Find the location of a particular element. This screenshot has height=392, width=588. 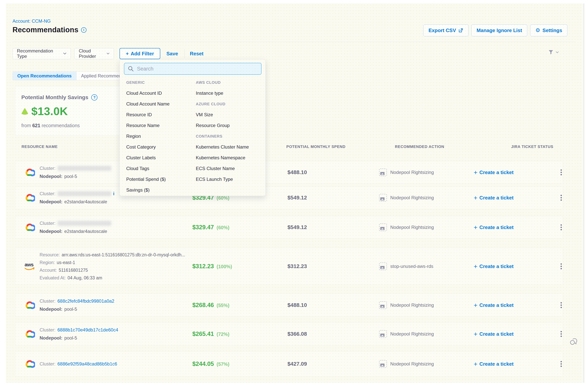

export-csv-label: Export CSV is located at coordinates (442, 30).